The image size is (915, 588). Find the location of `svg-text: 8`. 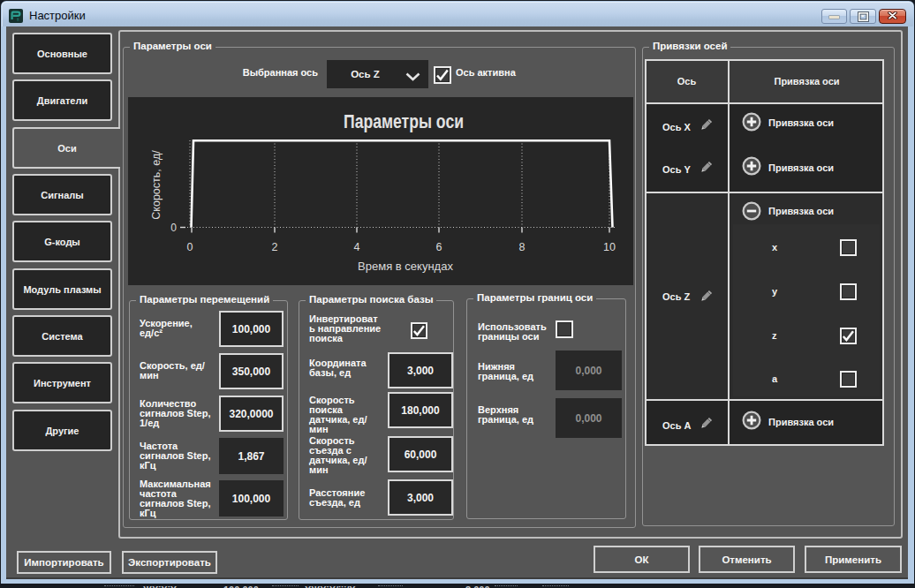

svg-text: 8 is located at coordinates (523, 247).